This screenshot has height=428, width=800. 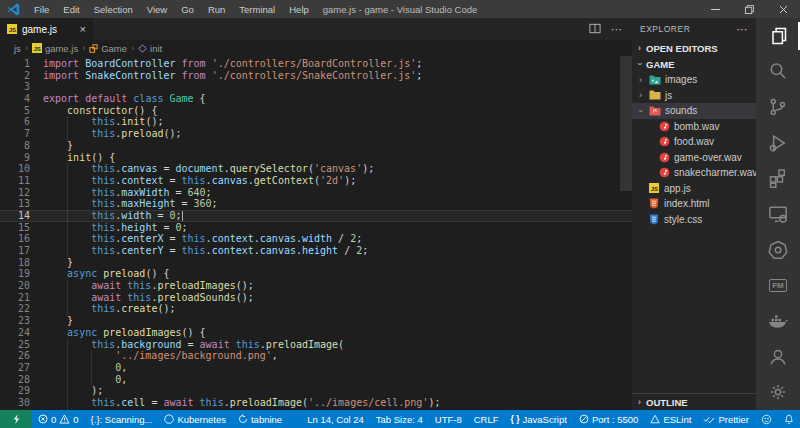 I want to click on code-line-23: 23 }, so click(x=316, y=321).